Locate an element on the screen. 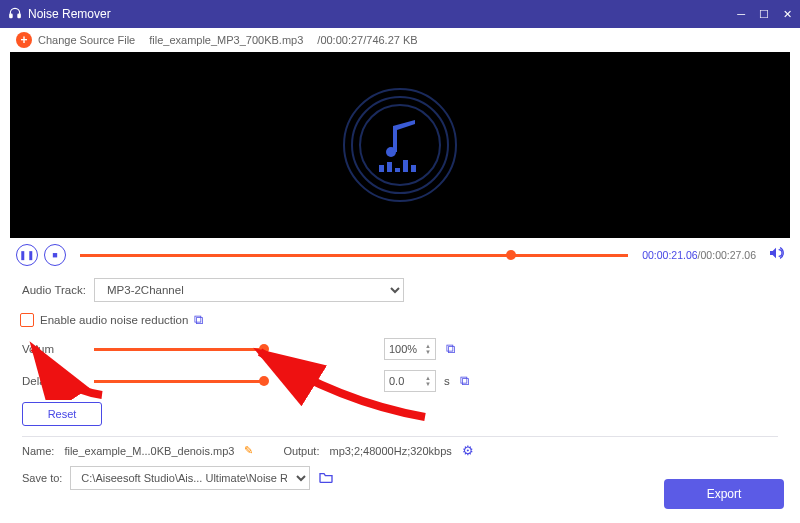 Image resolution: width=800 pixels, height=523 pixels. timeline-knob is located at coordinates (511, 255).